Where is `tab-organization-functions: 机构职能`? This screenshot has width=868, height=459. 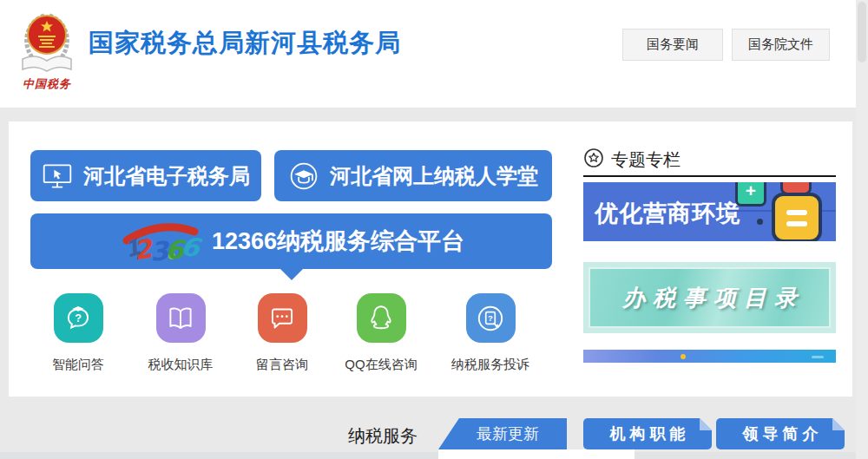
tab-organization-functions: 机构职能 is located at coordinates (648, 434).